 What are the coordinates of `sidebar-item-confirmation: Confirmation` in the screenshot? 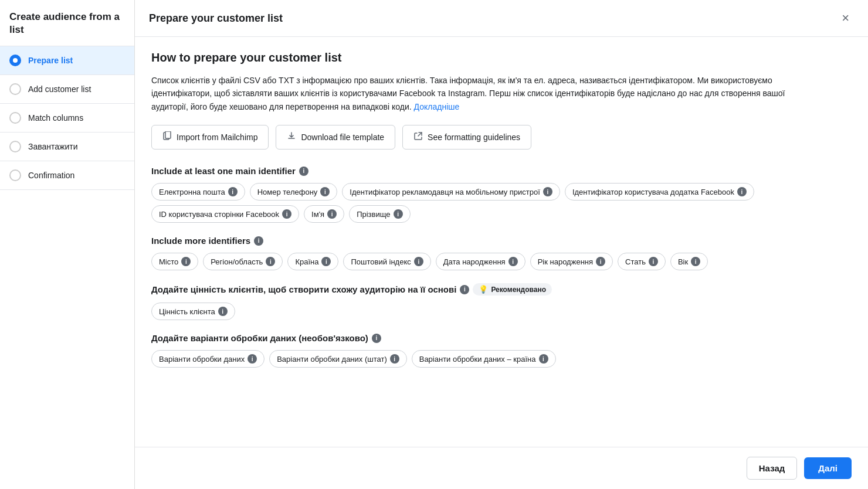 It's located at (67, 176).